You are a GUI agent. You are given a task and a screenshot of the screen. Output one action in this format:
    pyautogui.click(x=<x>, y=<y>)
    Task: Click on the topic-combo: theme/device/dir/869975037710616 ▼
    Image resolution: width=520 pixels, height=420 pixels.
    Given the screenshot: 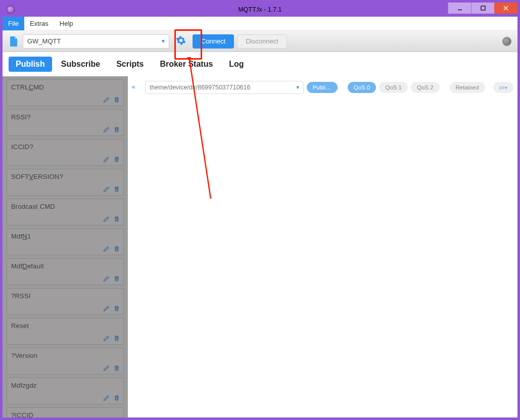 What is the action you would take?
    pyautogui.click(x=224, y=87)
    